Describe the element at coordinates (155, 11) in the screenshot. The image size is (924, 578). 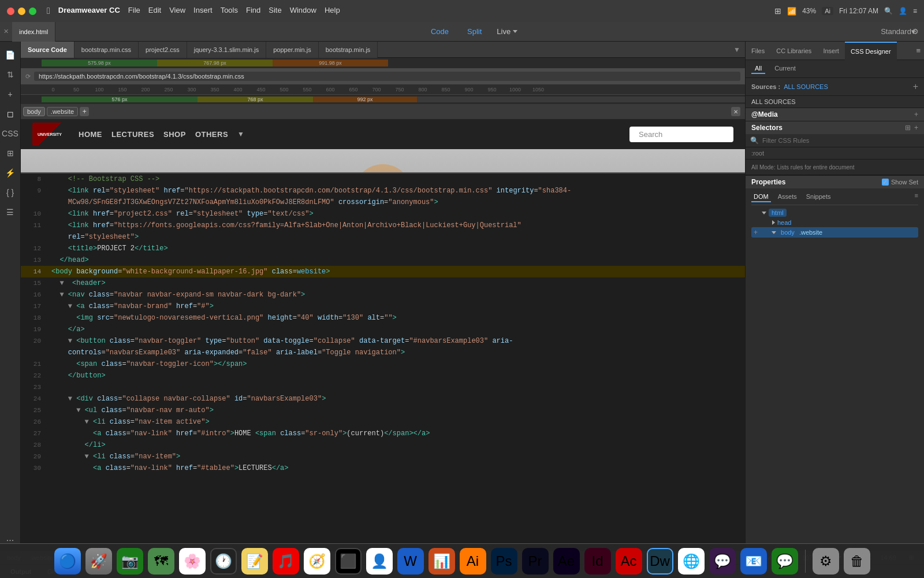
I see `menu-edit: Edit` at that location.